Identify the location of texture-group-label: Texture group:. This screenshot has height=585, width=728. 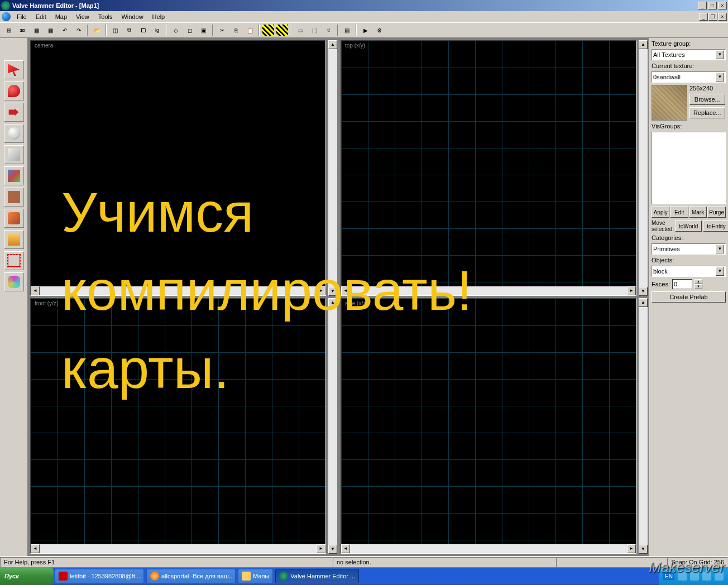
(689, 44).